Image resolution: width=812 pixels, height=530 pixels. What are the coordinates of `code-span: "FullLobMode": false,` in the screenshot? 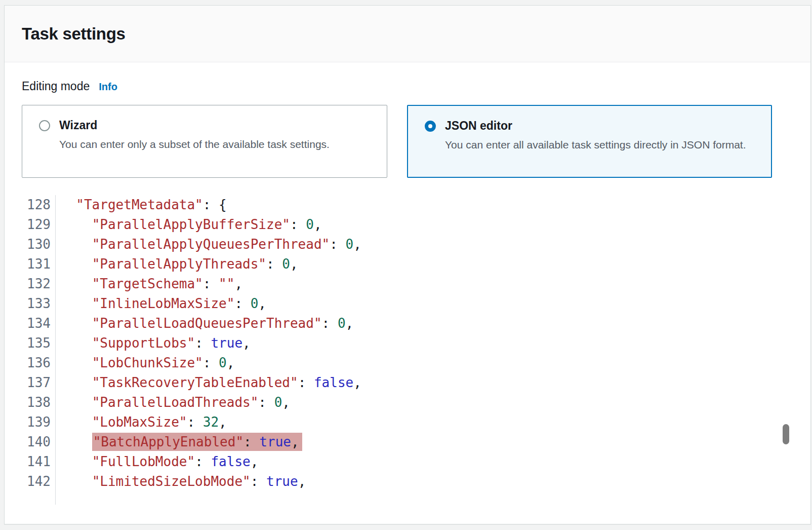 It's located at (175, 462).